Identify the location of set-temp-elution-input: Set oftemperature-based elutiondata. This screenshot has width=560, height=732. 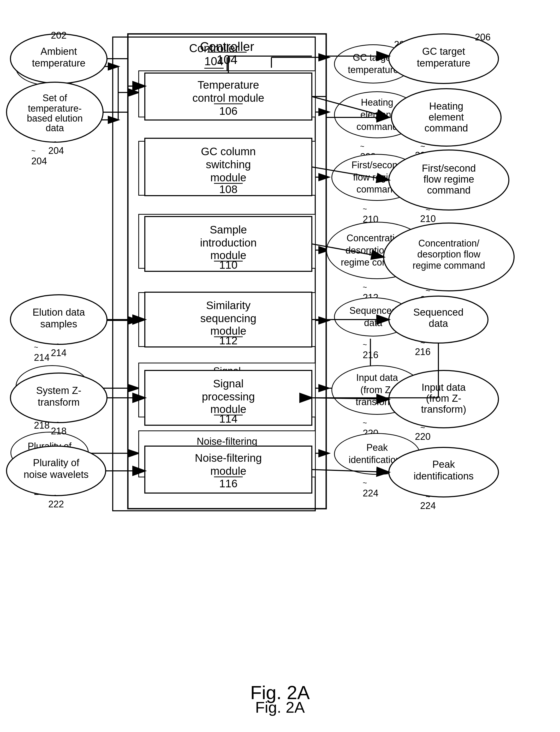
(49, 117).